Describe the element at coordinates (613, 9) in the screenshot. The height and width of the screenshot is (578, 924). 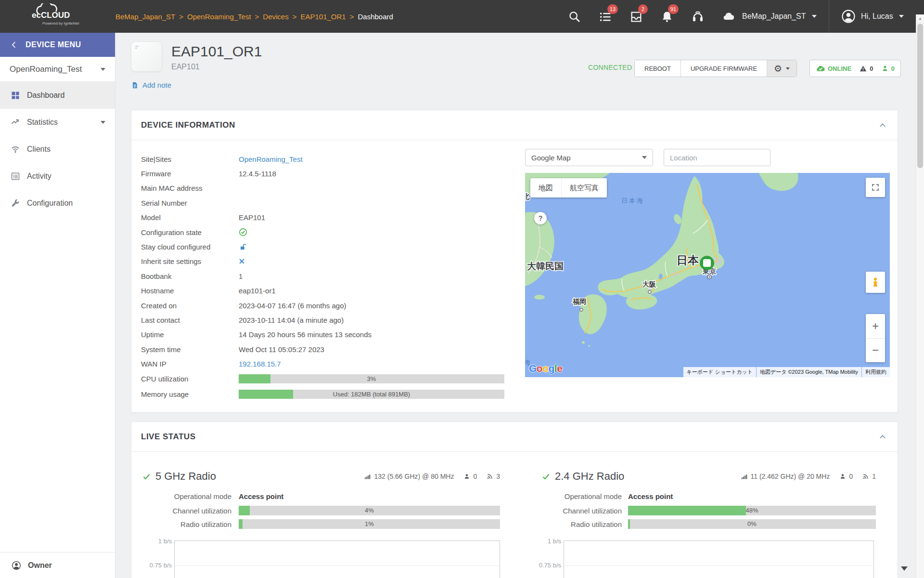
I see `task-list-badge: 13` at that location.